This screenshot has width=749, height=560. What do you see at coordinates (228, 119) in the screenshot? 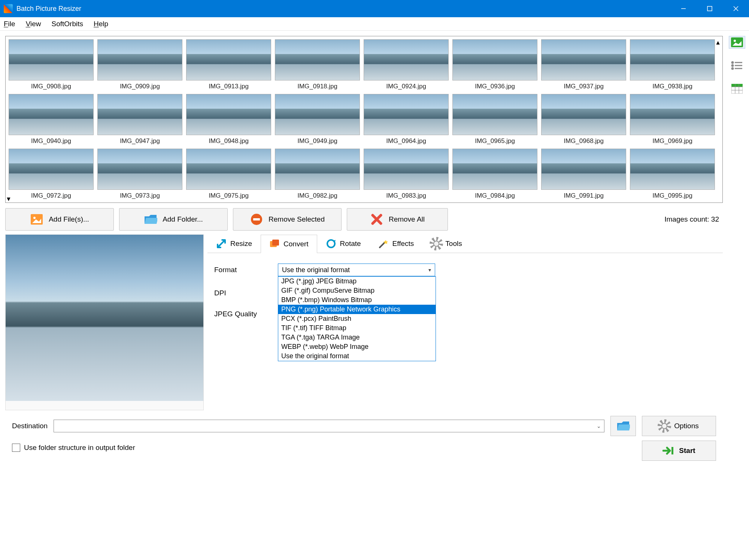
I see `thumbnail-item: IMG_0948.jpg` at bounding box center [228, 119].